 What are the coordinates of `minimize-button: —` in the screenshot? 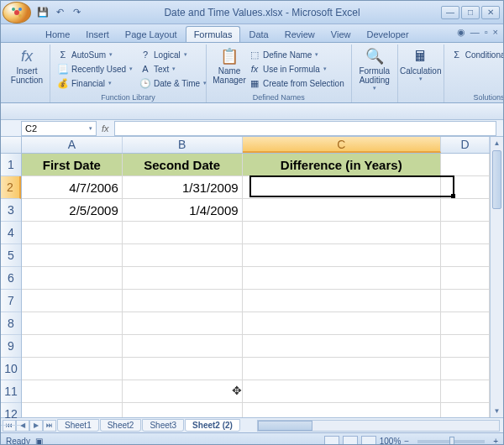 It's located at (450, 13).